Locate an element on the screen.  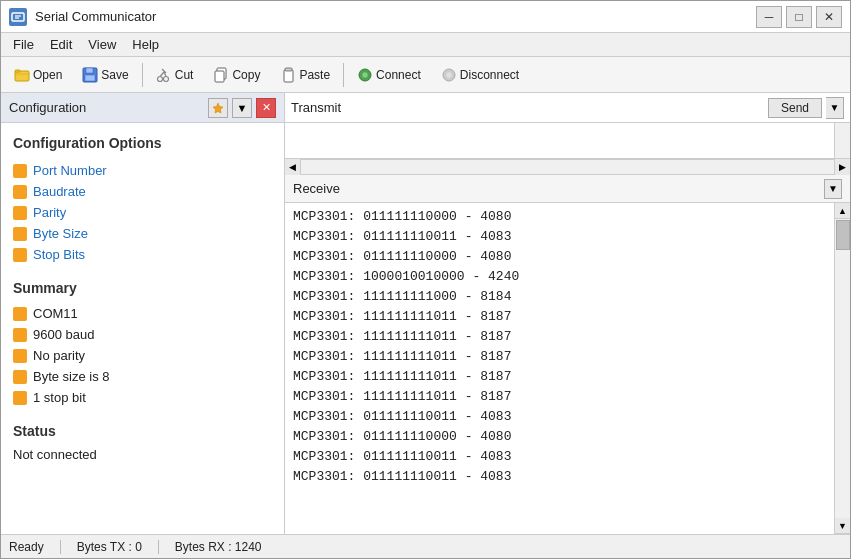
config-link-parity-label: Parity is located at coordinates (50, 212).